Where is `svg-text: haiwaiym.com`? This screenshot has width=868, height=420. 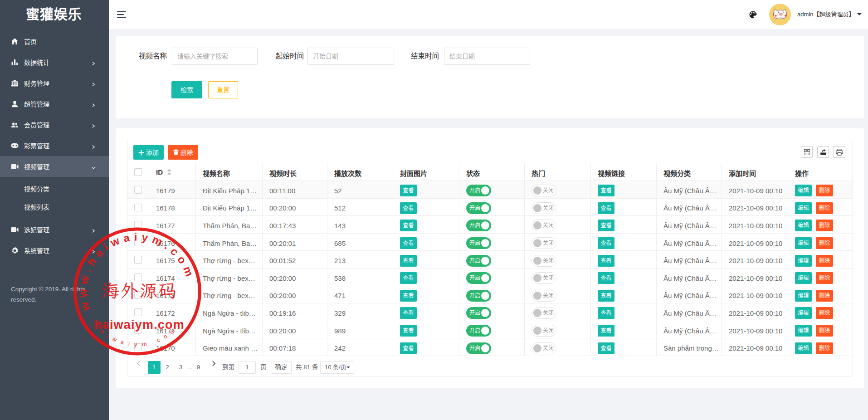 svg-text: haiwaiym.com is located at coordinates (140, 325).